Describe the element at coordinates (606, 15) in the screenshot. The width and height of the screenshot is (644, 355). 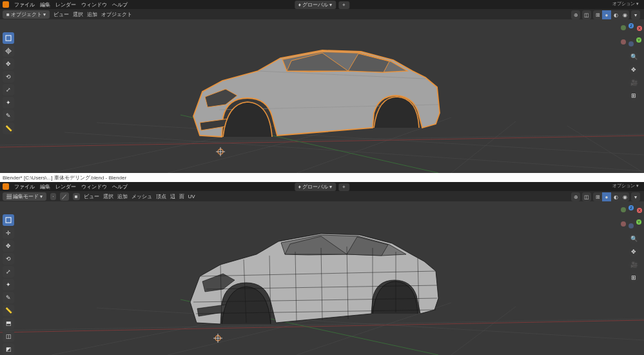
I see `header-right-controls: ⊕ ◫ ⊞ ● ◐ ◉ ▾` at that location.